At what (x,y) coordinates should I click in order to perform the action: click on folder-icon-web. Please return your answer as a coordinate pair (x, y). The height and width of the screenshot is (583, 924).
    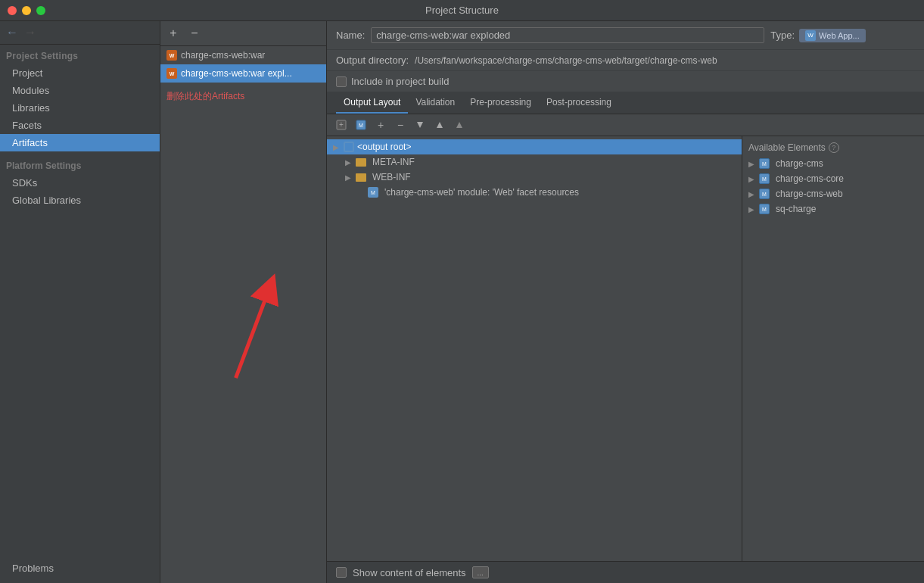
    Looking at the image, I should click on (361, 177).